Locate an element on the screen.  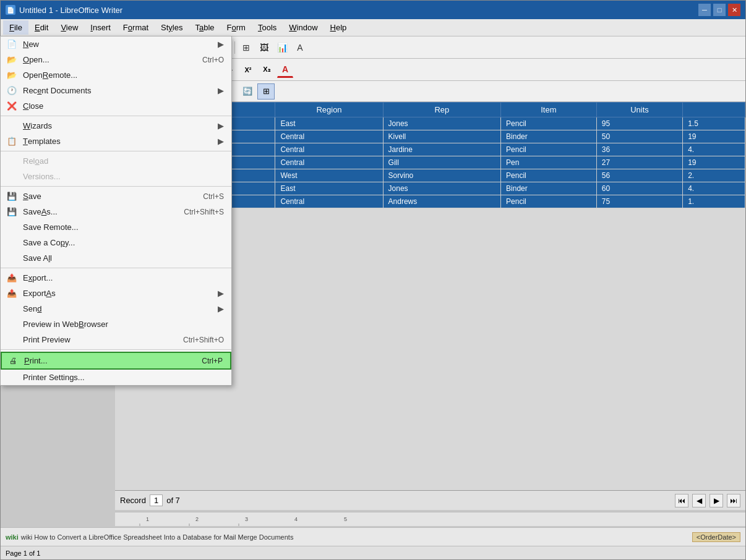
menu-table: Table is located at coordinates (204, 27).